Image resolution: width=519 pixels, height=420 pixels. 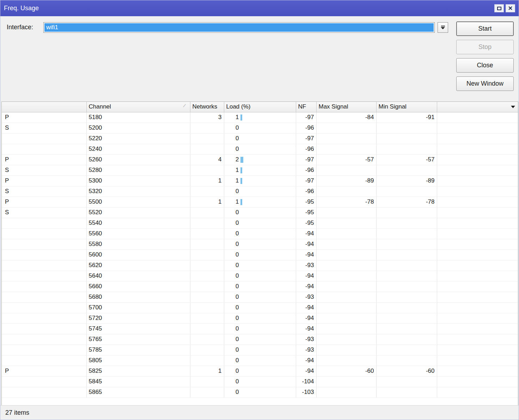 What do you see at coordinates (260, 160) in the screenshot?
I see `table-row: P 5260 4 2 -97 -57 -57` at bounding box center [260, 160].